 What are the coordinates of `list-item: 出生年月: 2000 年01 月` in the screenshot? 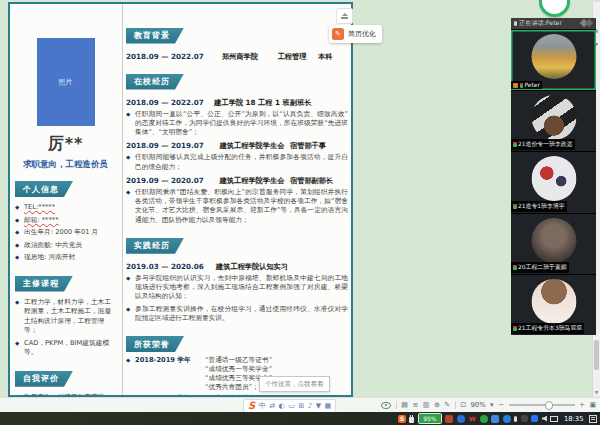 It's located at (66, 233).